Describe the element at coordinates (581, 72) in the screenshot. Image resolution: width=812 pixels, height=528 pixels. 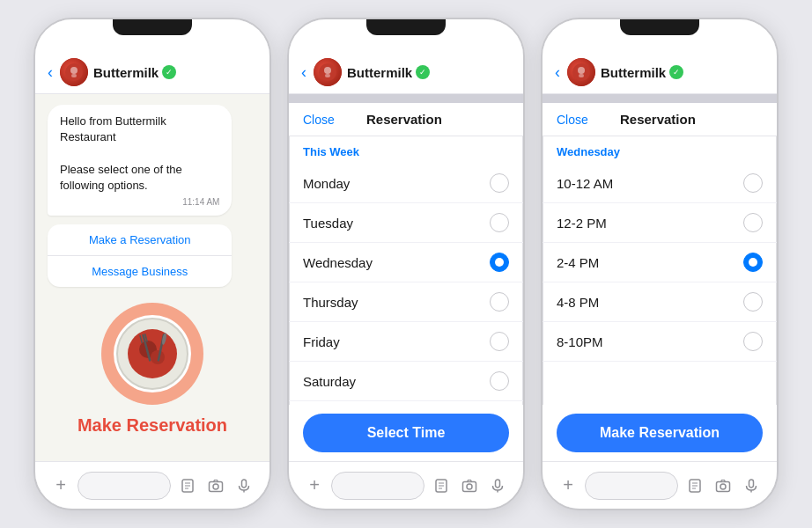
I see `phone3-buttermilk-logo` at that location.